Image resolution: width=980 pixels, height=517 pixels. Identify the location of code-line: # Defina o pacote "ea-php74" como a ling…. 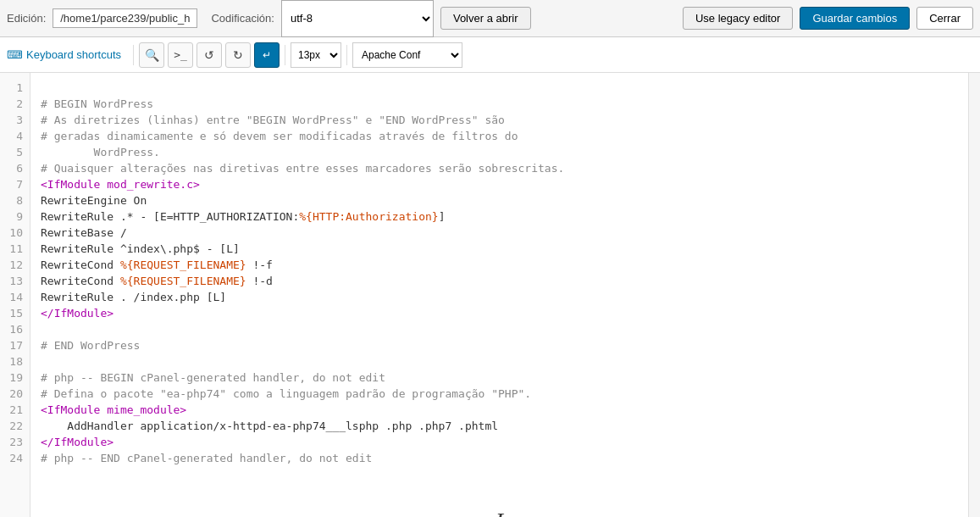
(500, 393).